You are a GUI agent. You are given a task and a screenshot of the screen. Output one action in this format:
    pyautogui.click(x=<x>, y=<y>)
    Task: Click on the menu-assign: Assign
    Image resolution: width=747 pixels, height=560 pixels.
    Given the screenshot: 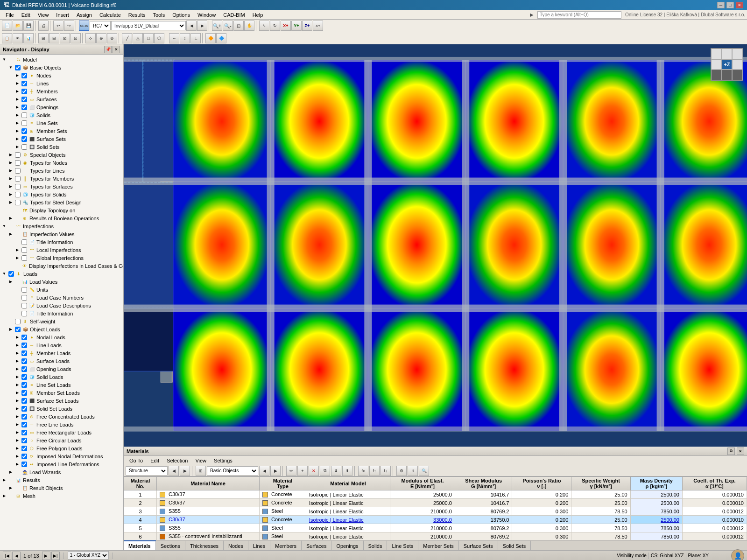 What is the action you would take?
    pyautogui.click(x=84, y=15)
    